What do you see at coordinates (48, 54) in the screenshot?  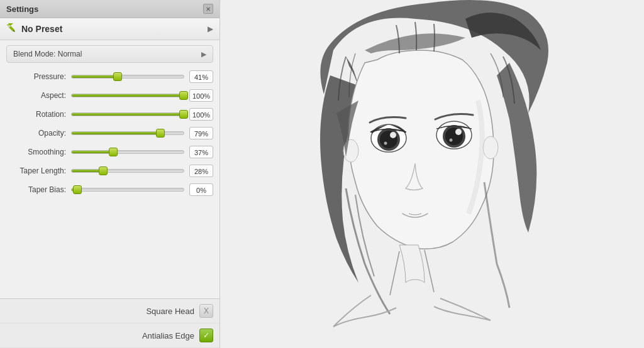 I see `blend-mode-label: Blend Mode: Normal` at bounding box center [48, 54].